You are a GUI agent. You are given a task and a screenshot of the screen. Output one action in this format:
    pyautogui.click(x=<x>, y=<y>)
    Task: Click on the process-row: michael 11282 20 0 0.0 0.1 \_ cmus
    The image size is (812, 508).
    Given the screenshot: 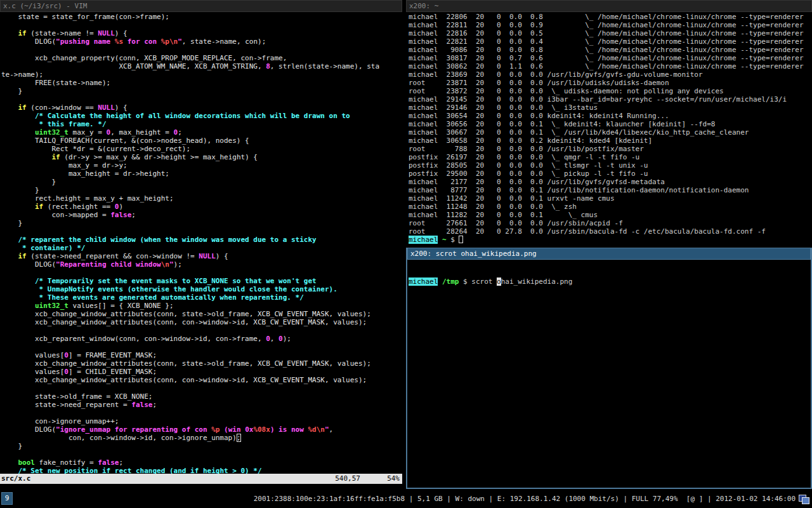 What is the action you would take?
    pyautogui.click(x=610, y=215)
    